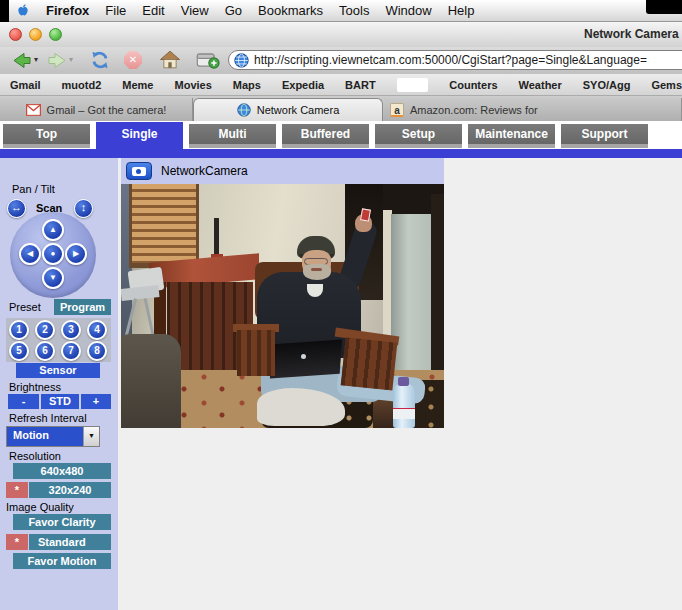  Describe the element at coordinates (208, 60) in the screenshot. I see `download-manager-icon` at that location.